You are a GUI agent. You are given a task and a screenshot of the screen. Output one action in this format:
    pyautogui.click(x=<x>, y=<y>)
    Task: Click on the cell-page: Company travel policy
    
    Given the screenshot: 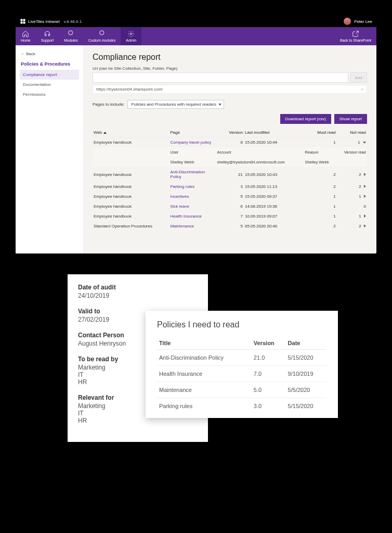 What is the action you would take?
    pyautogui.click(x=192, y=143)
    